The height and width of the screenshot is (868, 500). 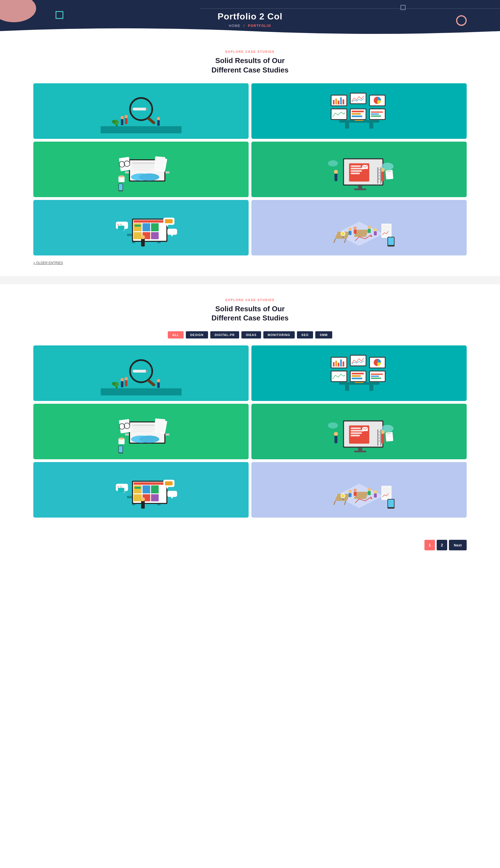 I want to click on deco-pink-blob, so click(x=18, y=11).